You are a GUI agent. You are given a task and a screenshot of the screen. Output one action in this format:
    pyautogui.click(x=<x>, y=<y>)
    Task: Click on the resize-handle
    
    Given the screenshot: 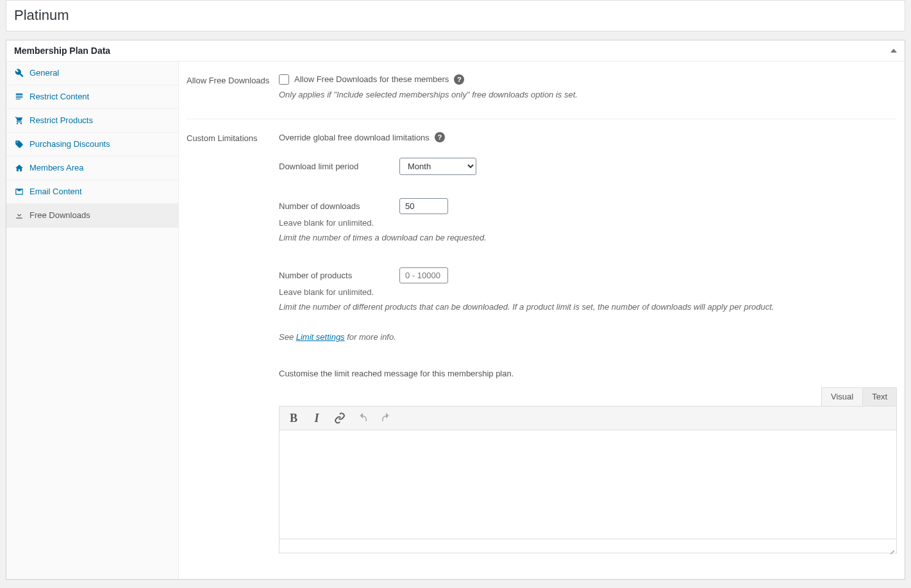 What is the action you would take?
    pyautogui.click(x=891, y=548)
    